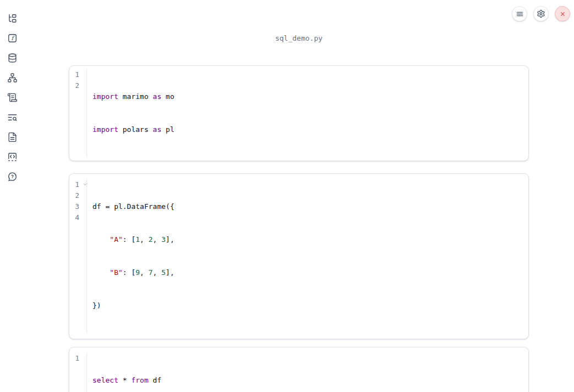  What do you see at coordinates (541, 14) in the screenshot?
I see `settings-button` at bounding box center [541, 14].